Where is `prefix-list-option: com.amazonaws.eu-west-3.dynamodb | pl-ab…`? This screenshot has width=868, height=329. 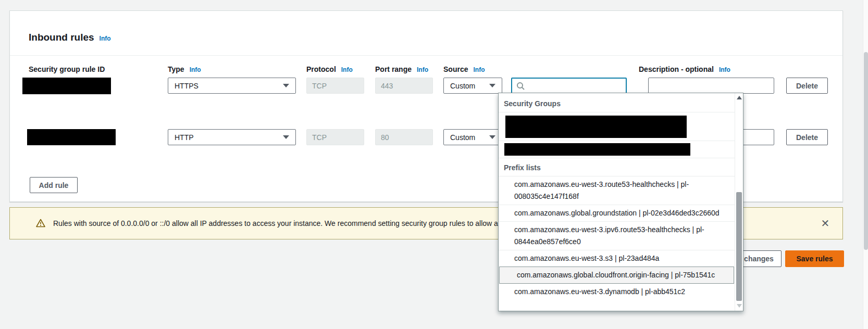 prefix-list-option: com.amazonaws.eu-west-3.dynamodb | pl-ab… is located at coordinates (617, 292).